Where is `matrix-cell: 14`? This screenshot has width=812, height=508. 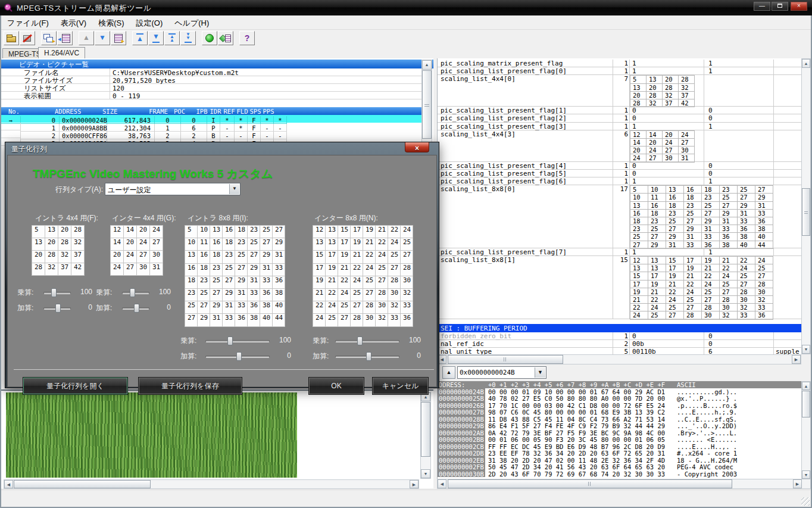
matrix-cell: 14 is located at coordinates (130, 232).